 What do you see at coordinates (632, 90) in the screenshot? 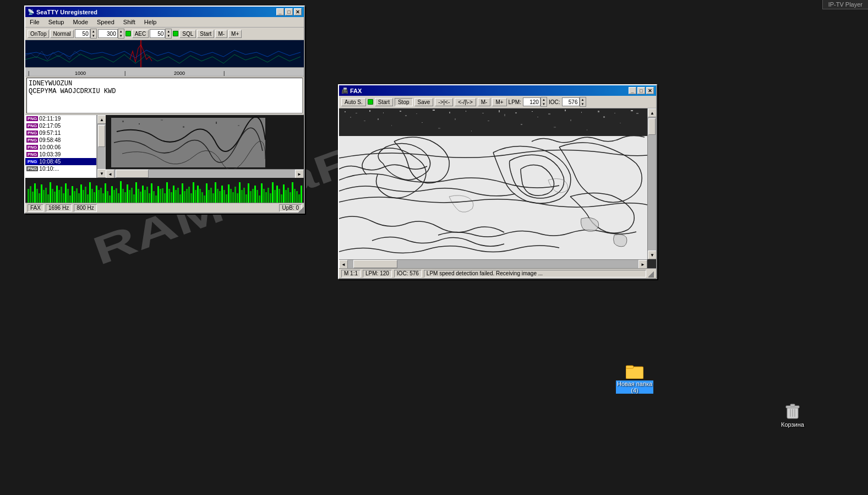
I see `fax-minimize-button: _` at bounding box center [632, 90].